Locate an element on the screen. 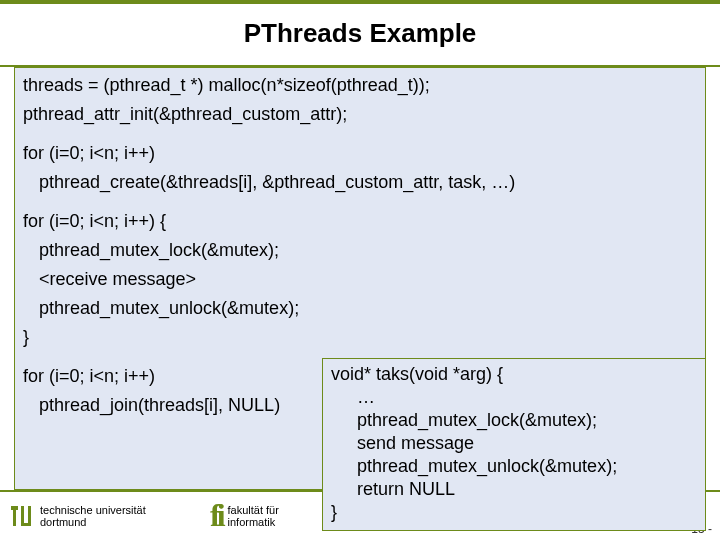 Image resolution: width=720 pixels, height=540 pixels. code-line: return NULL is located at coordinates (514, 490).